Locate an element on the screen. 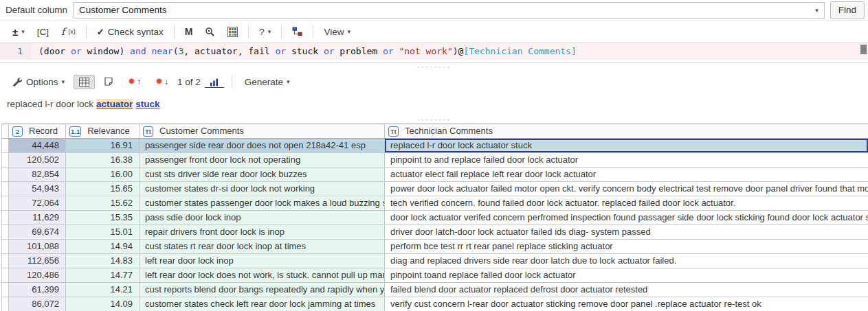 This screenshot has height=311, width=868. generate-menu: Generate ▾ is located at coordinates (267, 82).